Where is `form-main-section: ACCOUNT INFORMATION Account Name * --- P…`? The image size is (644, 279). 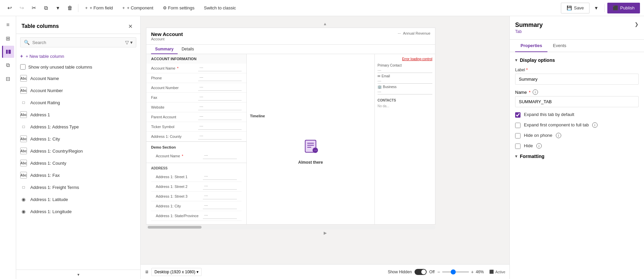 form-main-section: ACCOUNT INFORMATION Account Name * --- P… is located at coordinates (196, 139).